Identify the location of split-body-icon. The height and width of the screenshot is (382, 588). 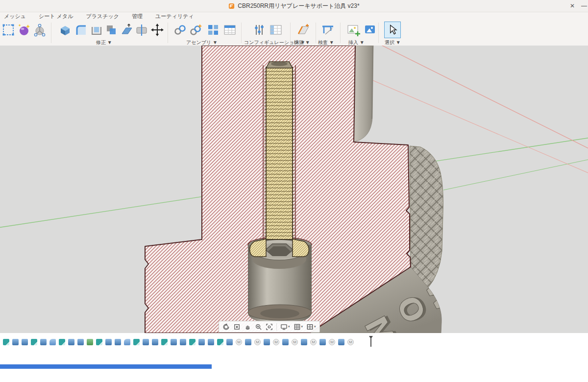
(142, 30).